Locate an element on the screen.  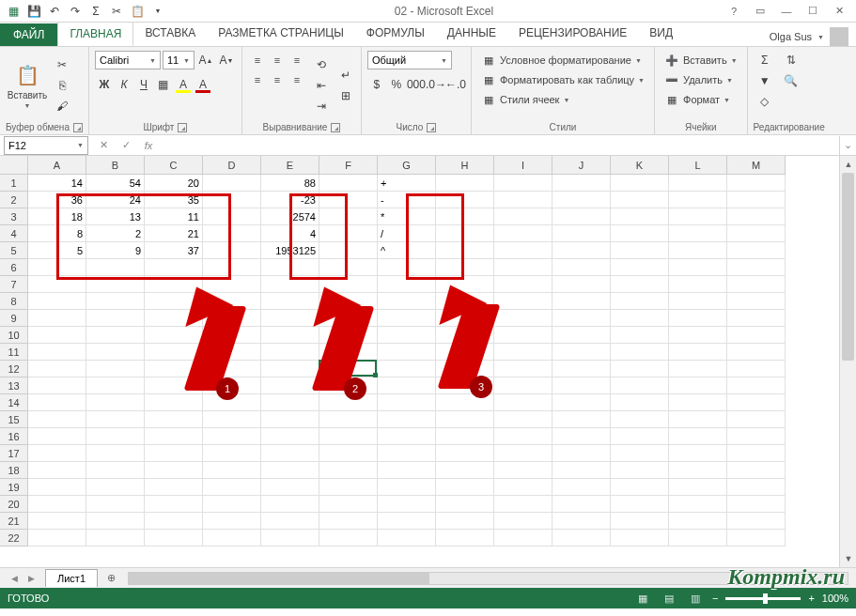
format-cells-button: ▦Формат▼ is located at coordinates (701, 100).